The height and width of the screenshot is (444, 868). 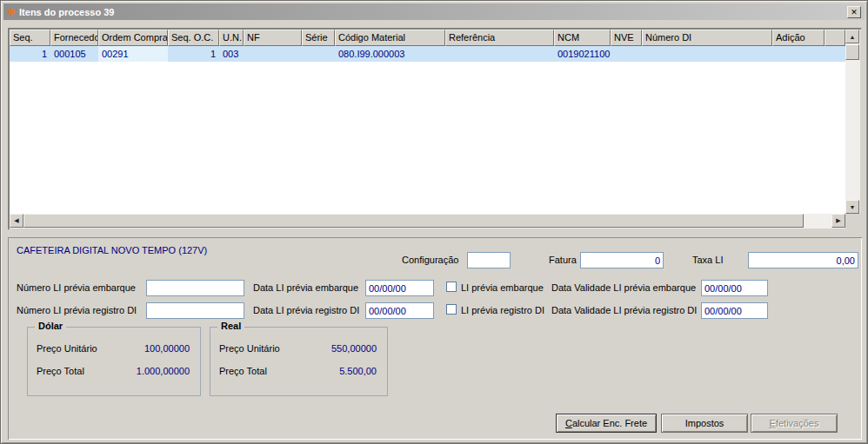 I want to click on li-previa-embarque-checkbox-label: LI prévia embarque, so click(x=503, y=288).